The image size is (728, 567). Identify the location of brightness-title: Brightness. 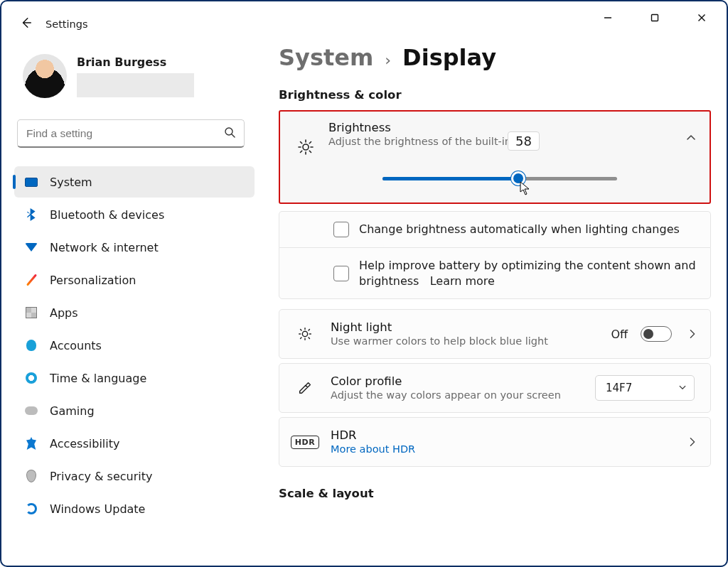
(507, 128).